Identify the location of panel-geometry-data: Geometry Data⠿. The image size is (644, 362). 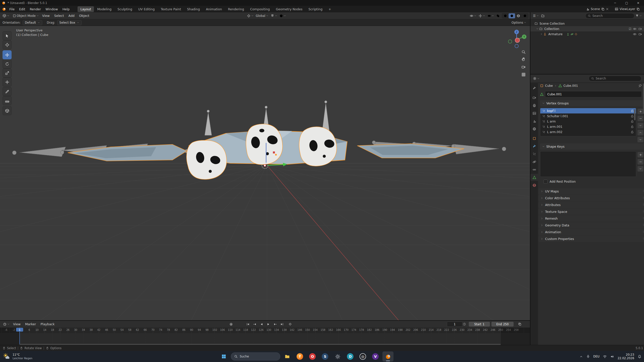
(591, 225).